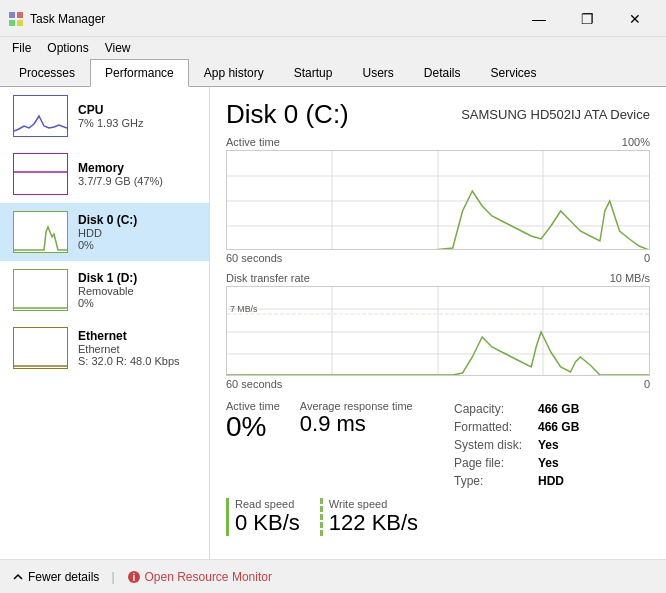 This screenshot has height=593, width=666. What do you see at coordinates (254, 258) in the screenshot?
I see `chart1-time-left: 60 seconds` at bounding box center [254, 258].